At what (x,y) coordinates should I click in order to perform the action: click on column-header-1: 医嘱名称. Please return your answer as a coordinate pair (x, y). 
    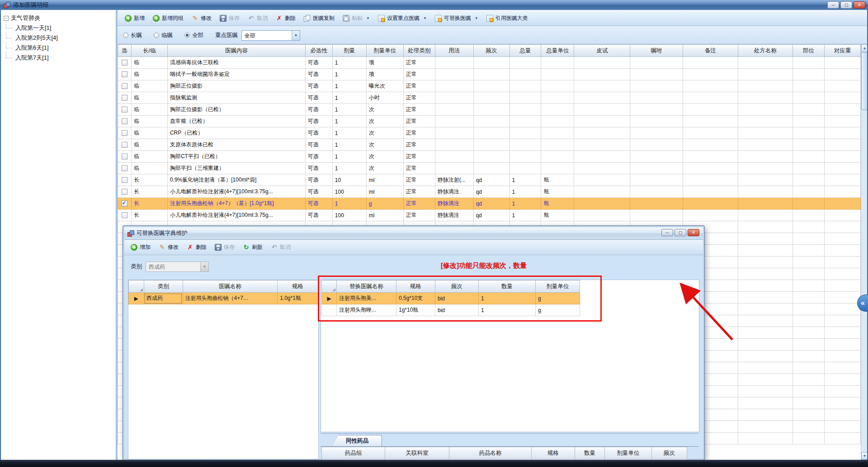
    Looking at the image, I should click on (230, 286).